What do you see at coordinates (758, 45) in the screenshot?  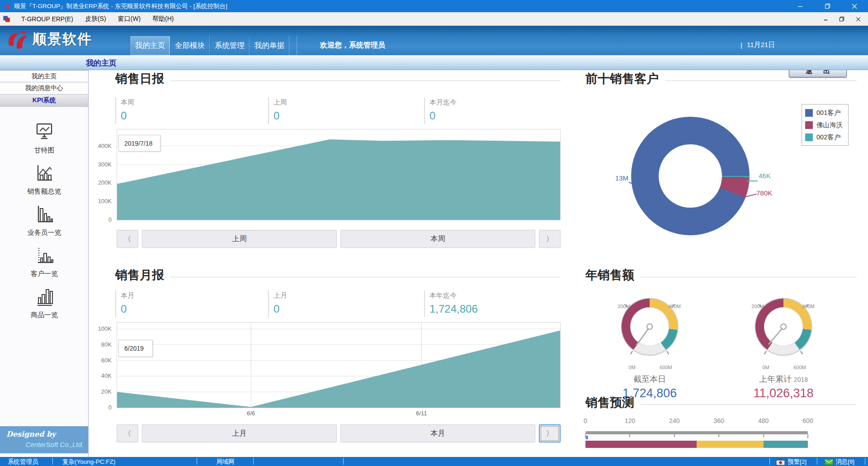 I see `date-display: | 11月21日` at bounding box center [758, 45].